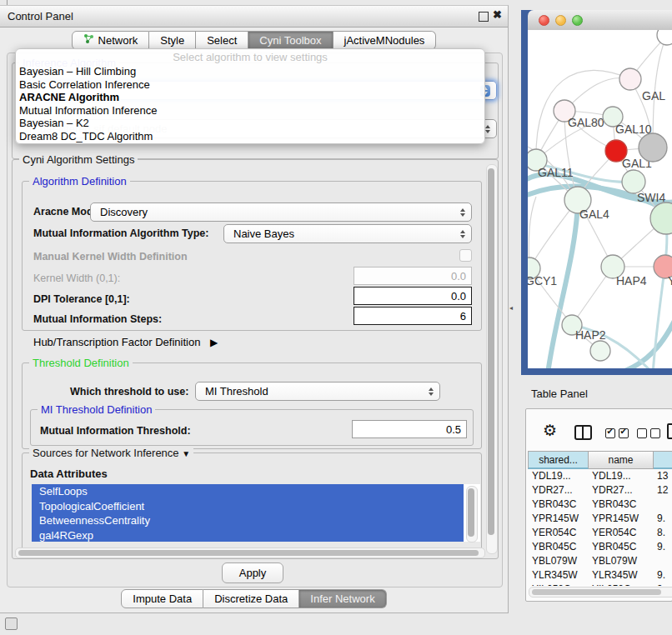  What do you see at coordinates (281, 212) in the screenshot?
I see `aracne-mode-combo: Discovery` at bounding box center [281, 212].